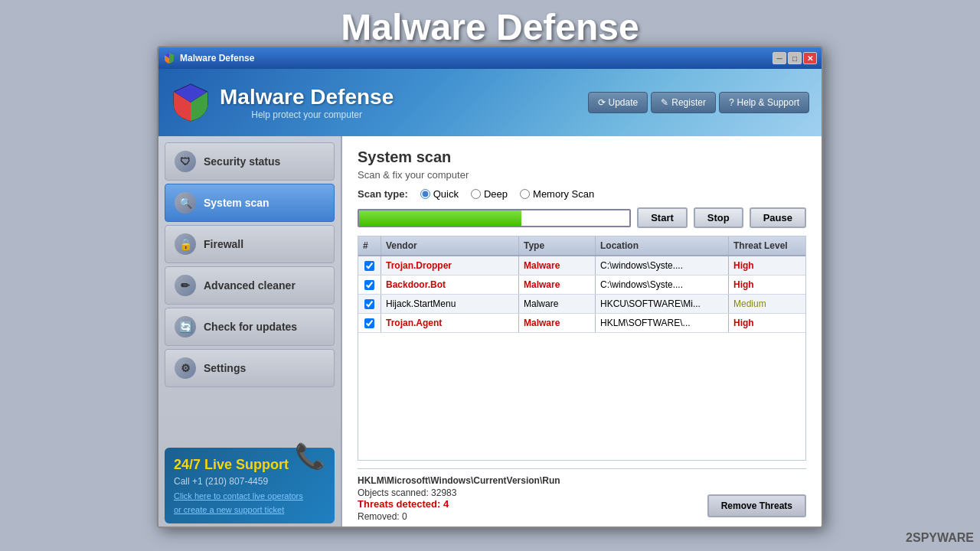  What do you see at coordinates (490, 103) in the screenshot?
I see `header: Malware Defense Help protect your comput…` at bounding box center [490, 103].